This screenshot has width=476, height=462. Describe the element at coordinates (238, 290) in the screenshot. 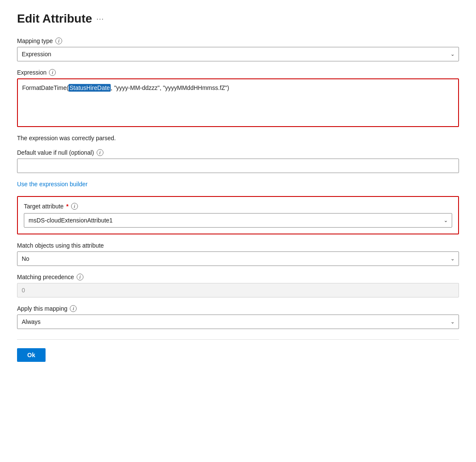

I see `matching-precedence-input` at that location.